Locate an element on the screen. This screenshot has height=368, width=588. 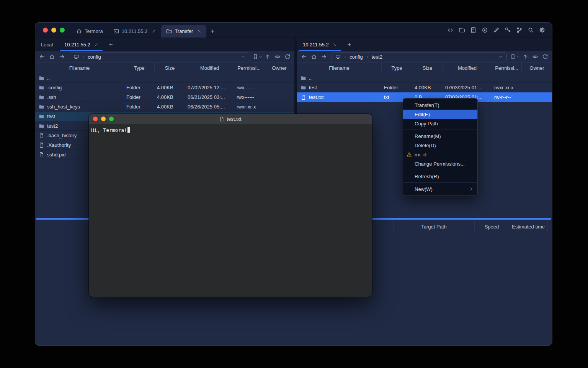
log-icon is located at coordinates (473, 30).